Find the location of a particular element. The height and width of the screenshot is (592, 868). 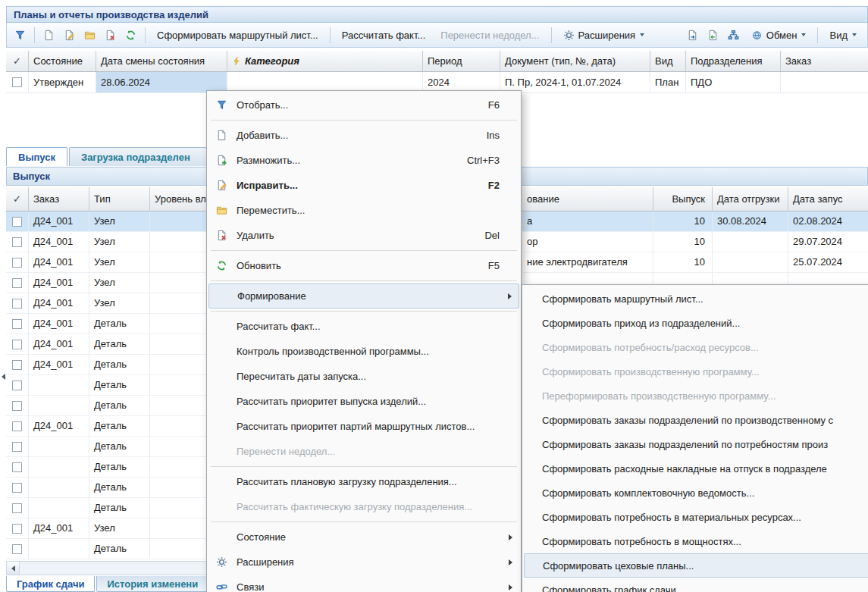

col-name-header: ование is located at coordinates (588, 199).